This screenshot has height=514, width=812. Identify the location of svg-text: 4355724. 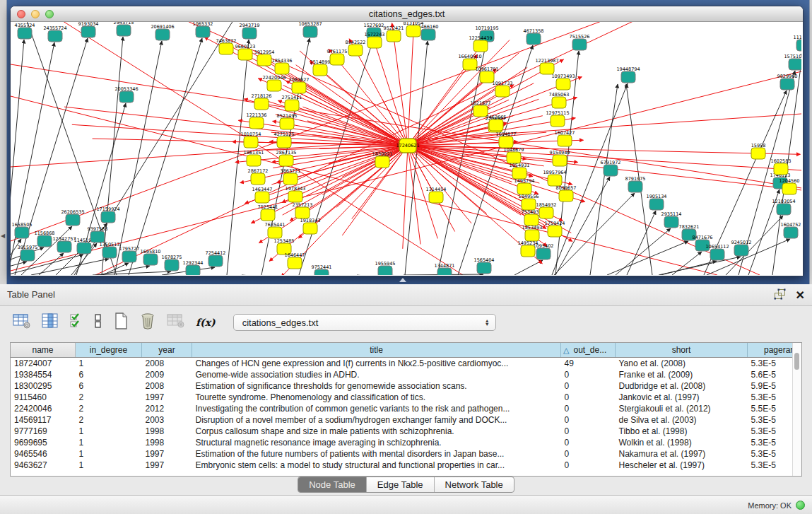
(25, 25).